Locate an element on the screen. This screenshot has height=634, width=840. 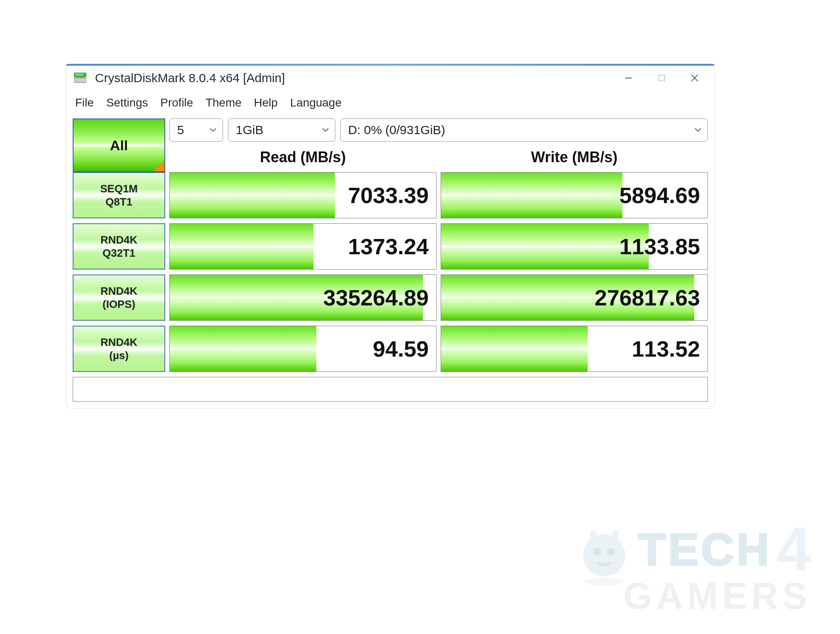
write-cell: 276817.63 is located at coordinates (574, 298).